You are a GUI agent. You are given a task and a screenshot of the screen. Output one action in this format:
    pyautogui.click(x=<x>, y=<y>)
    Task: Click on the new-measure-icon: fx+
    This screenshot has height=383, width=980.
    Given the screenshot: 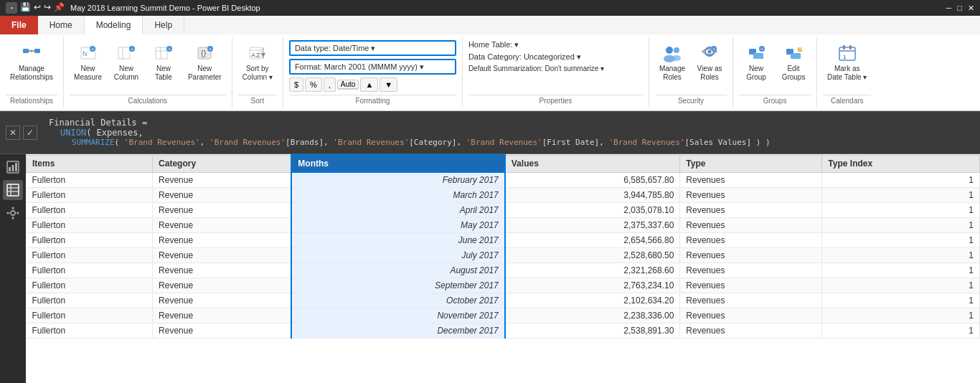 What is the action you would take?
    pyautogui.click(x=88, y=53)
    